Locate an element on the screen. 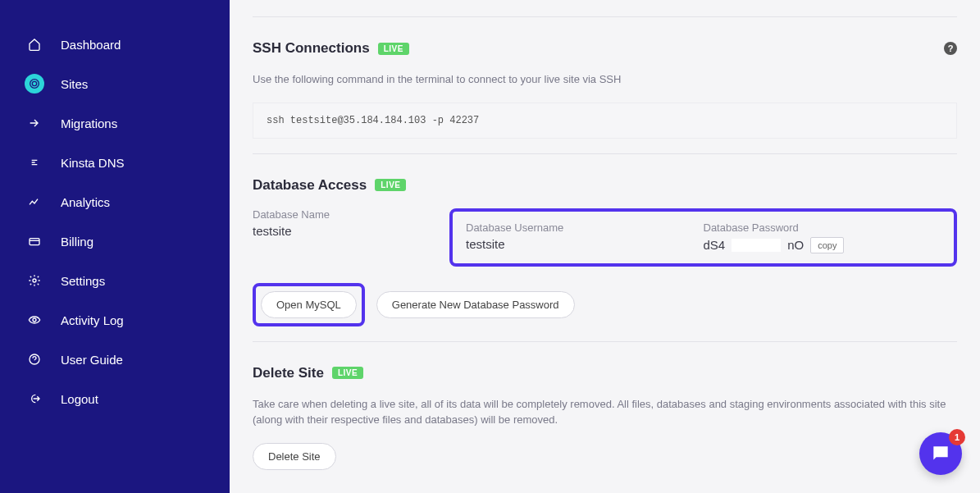 This screenshot has height=493, width=980. delete-site-button: Delete Site is located at coordinates (294, 456).